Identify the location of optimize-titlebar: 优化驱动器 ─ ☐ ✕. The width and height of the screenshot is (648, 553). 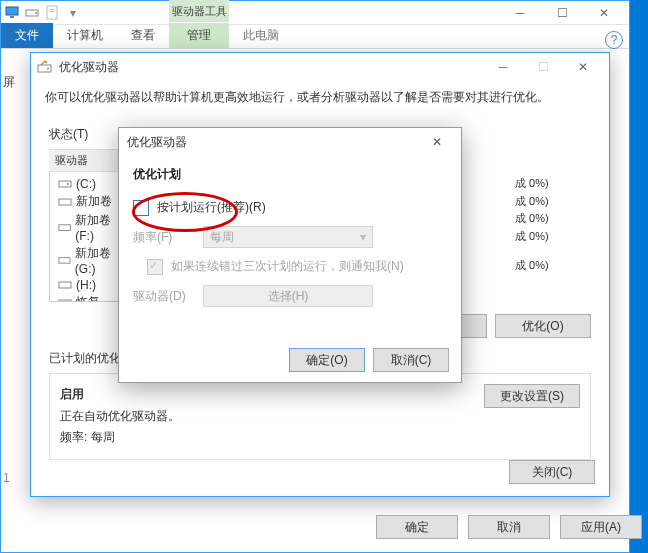
(320, 67).